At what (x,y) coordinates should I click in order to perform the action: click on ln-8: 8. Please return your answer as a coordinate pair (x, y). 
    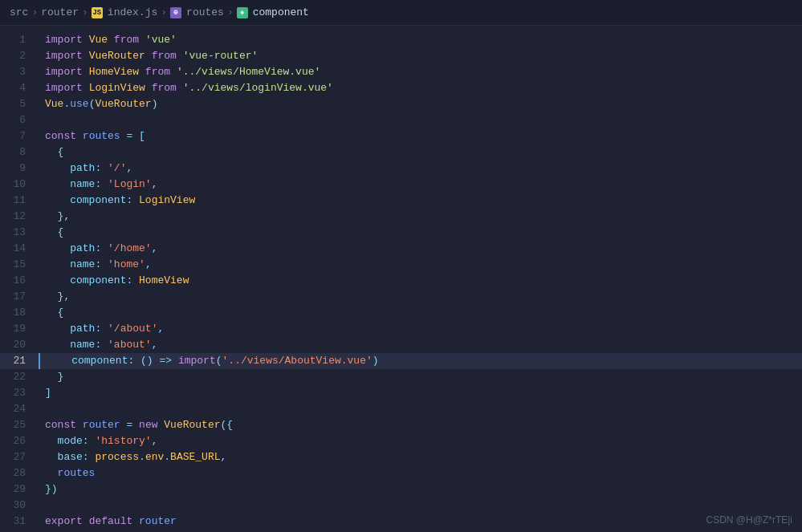
    Looking at the image, I should click on (19, 152).